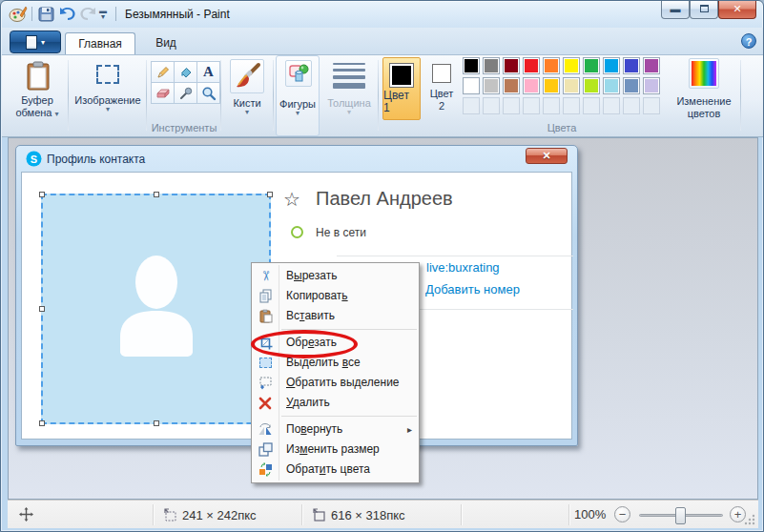 The image size is (764, 532). Describe the element at coordinates (681, 515) in the screenshot. I see `zoom-slider-track` at that location.